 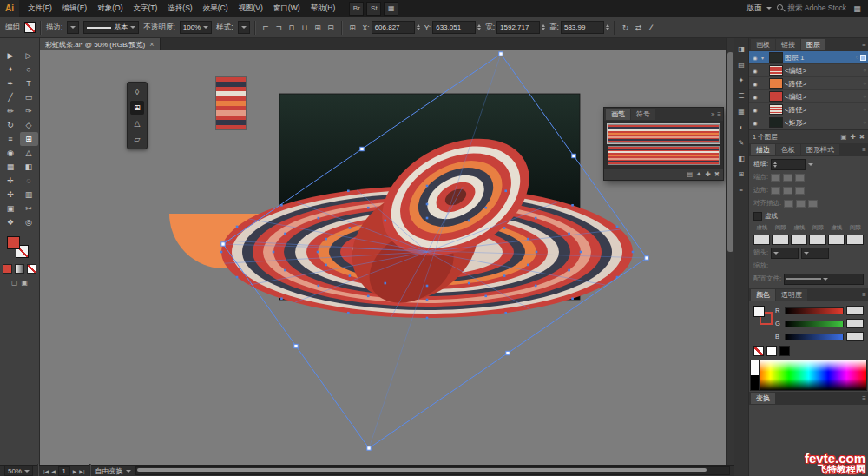 I want to click on menu-item: 视图(V), so click(x=251, y=9).